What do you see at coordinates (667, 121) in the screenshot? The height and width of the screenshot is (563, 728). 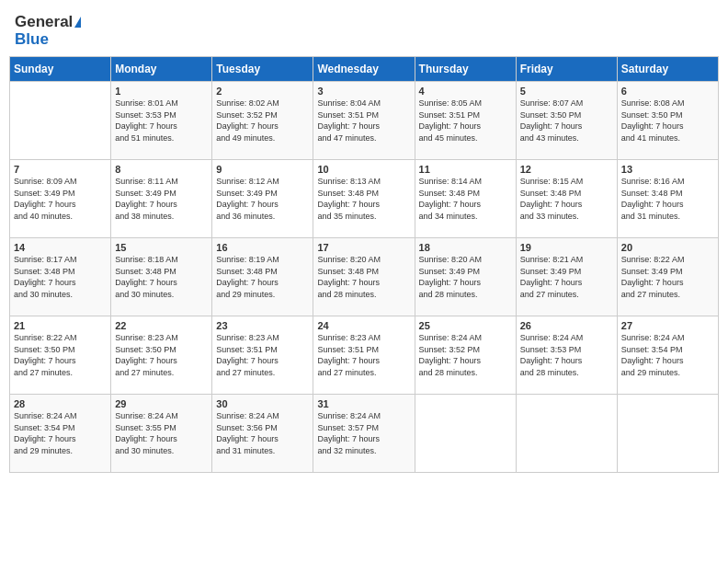 I see `day-info: Sunrise: 8:08 AMSunset: 3:50 PMDaylight:…` at bounding box center [667, 121].